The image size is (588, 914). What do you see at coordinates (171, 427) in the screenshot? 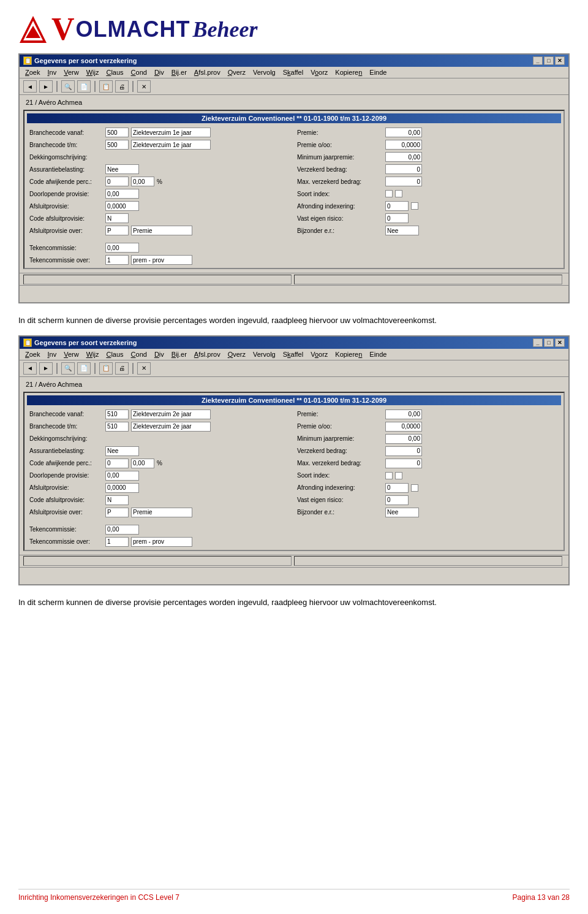
I see `w2-branchecode-tm-desc-input` at bounding box center [171, 427].